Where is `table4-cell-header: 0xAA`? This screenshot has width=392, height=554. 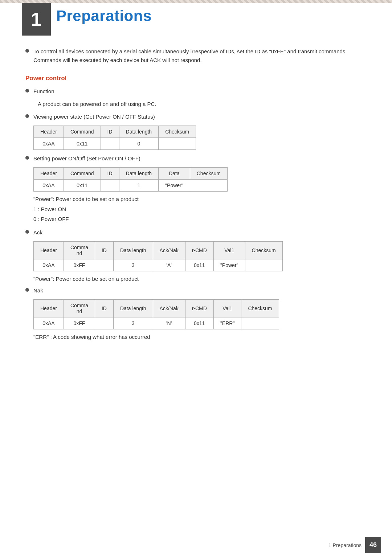
table4-cell-header: 0xAA is located at coordinates (49, 323).